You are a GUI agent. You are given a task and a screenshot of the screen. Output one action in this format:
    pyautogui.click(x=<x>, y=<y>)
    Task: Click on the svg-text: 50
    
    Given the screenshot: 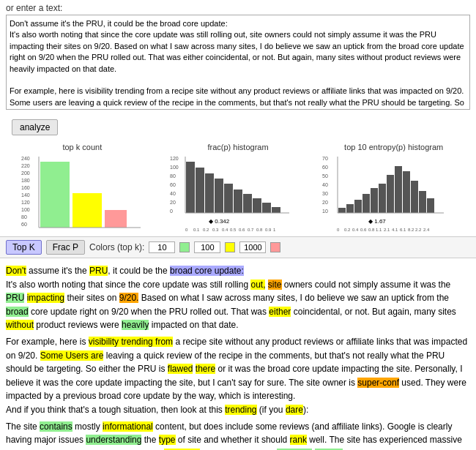 What is the action you would take?
    pyautogui.click(x=325, y=176)
    